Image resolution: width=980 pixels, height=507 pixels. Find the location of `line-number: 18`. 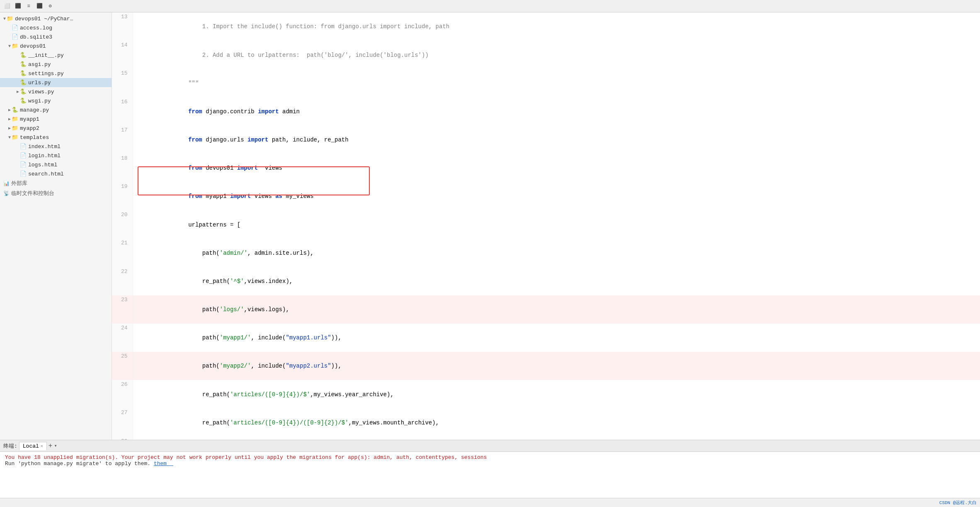

line-number: 18 is located at coordinates (122, 168).